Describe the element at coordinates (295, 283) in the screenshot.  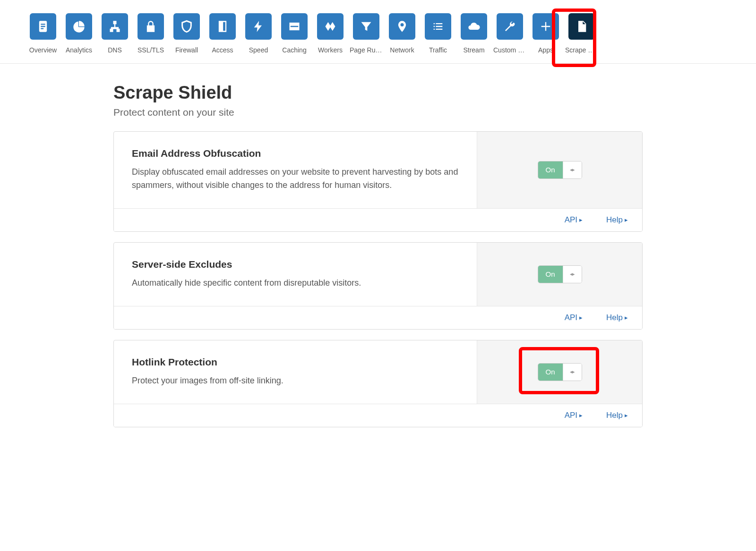
I see `card-desc: Automatically hide specific content from…` at that location.